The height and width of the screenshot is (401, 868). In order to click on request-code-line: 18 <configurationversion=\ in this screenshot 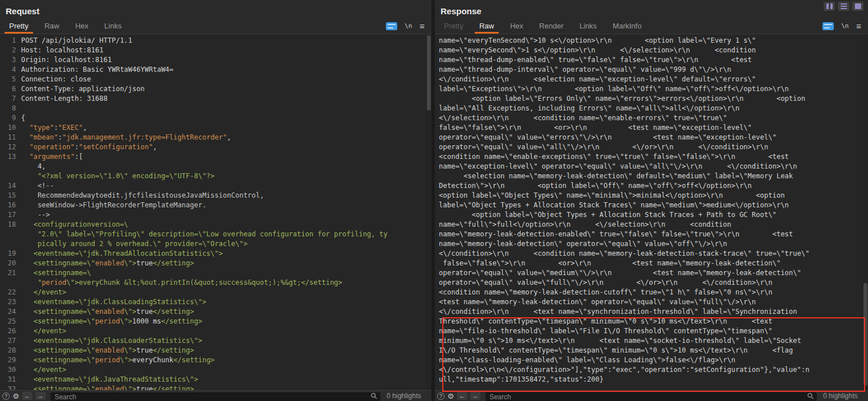, I will do `click(218, 224)`.